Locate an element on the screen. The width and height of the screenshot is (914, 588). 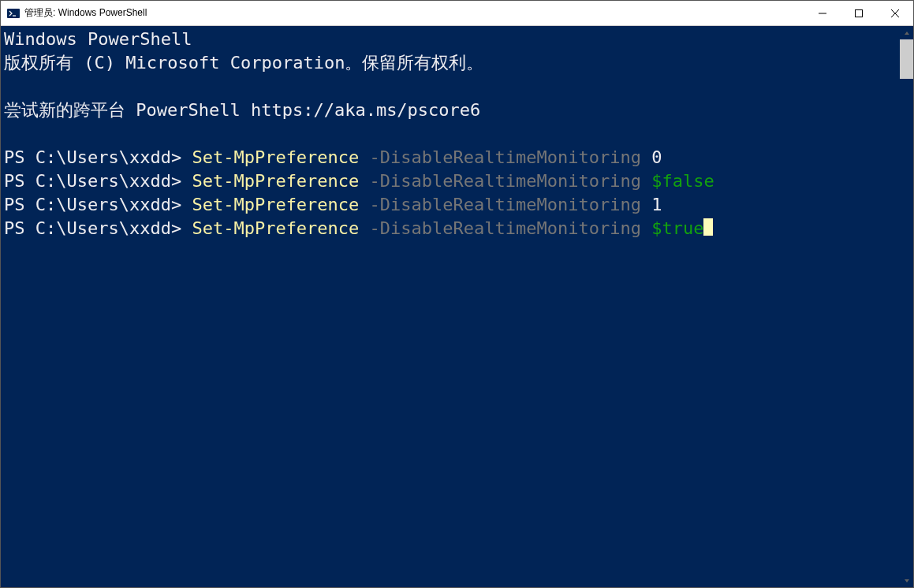
minimize-button is located at coordinates (823, 13).